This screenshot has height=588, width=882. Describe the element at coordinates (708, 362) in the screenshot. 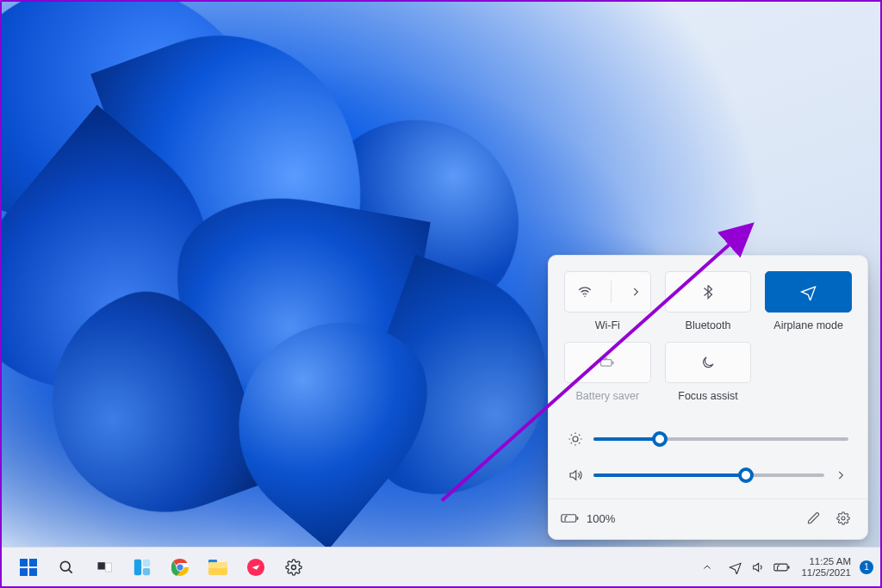

I see `moon-icon` at that location.